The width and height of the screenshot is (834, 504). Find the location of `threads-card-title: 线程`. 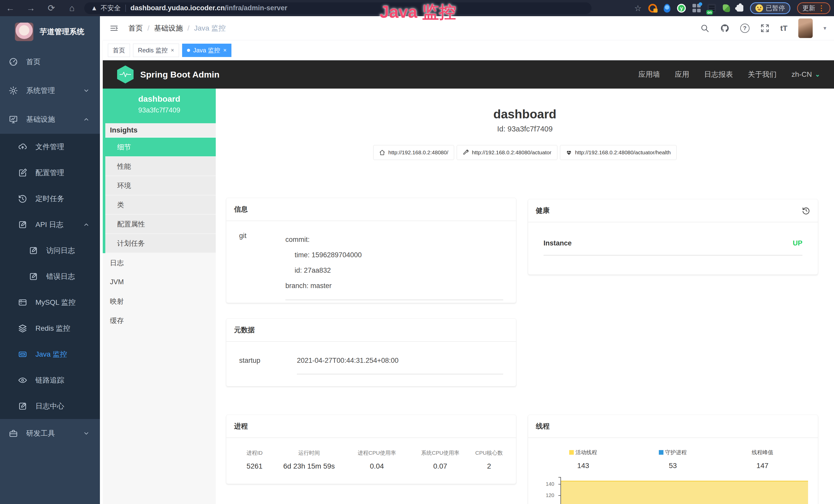

threads-card-title: 线程 is located at coordinates (673, 427).